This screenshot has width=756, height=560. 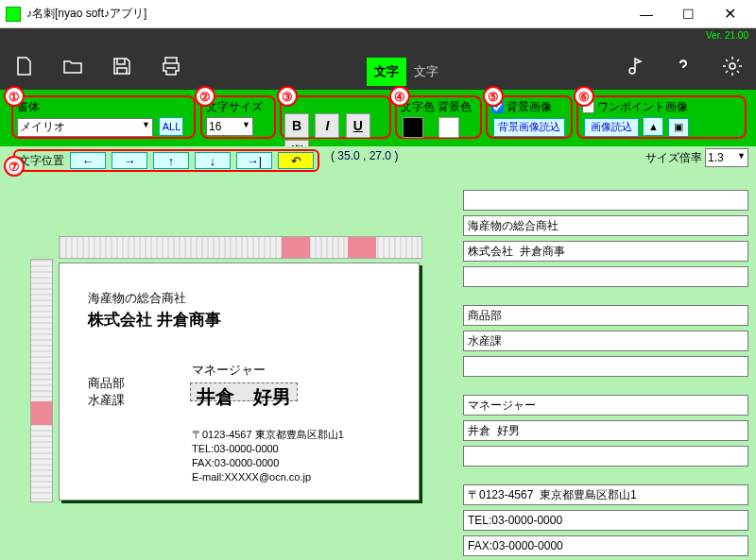 What do you see at coordinates (413, 127) in the screenshot?
I see `text-color-swatch` at bounding box center [413, 127].